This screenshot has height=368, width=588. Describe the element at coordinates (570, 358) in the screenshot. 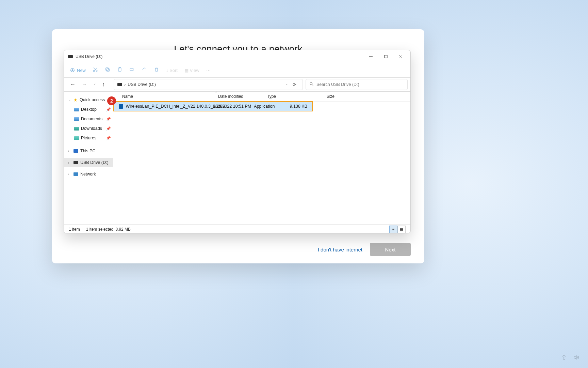

I see `system-tray` at that location.